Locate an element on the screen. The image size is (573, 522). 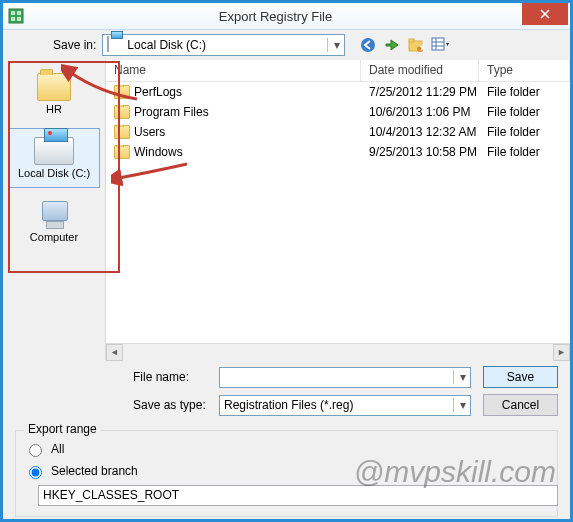
cancel-button: Cancel is located at coordinates (520, 405).